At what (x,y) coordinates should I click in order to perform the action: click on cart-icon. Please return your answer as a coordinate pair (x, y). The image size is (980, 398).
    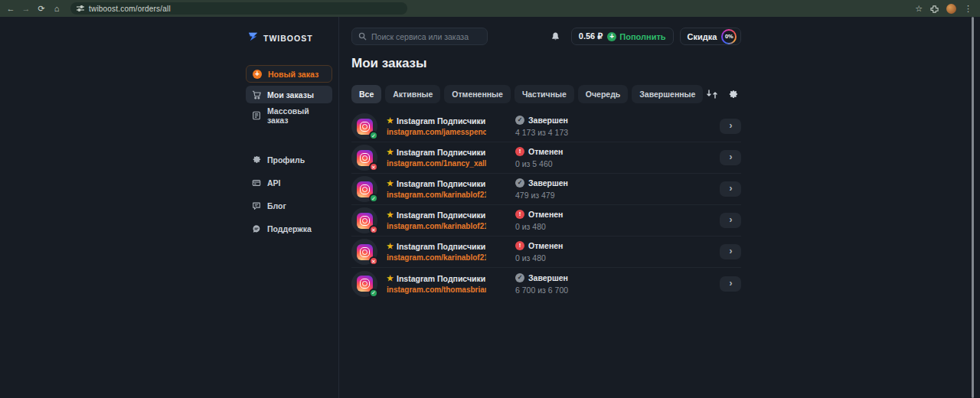
    Looking at the image, I should click on (256, 95).